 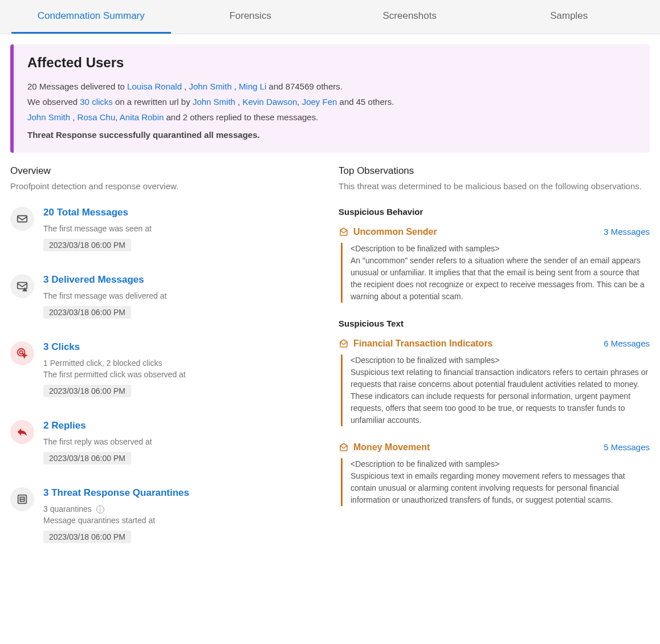 I want to click on clicks-link: 30 clicks, so click(x=96, y=101).